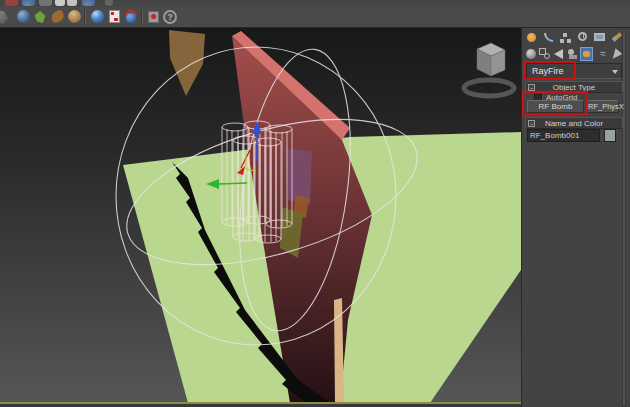 The image size is (630, 407). Describe the element at coordinates (574, 38) in the screenshot. I see `command-panel-tabs` at that location.